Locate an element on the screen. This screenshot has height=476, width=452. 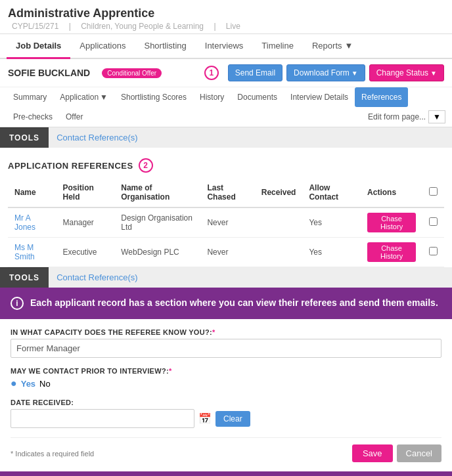
tab-interviews: Interviews is located at coordinates (225, 47).